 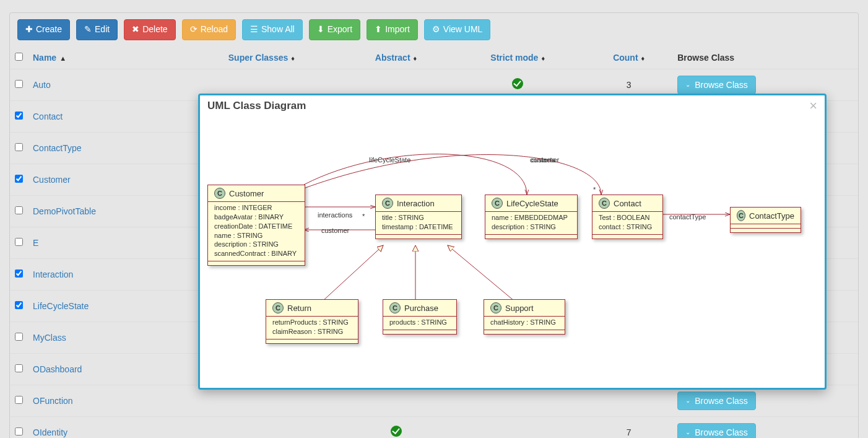 I want to click on list-icon: ☰, so click(x=254, y=30).